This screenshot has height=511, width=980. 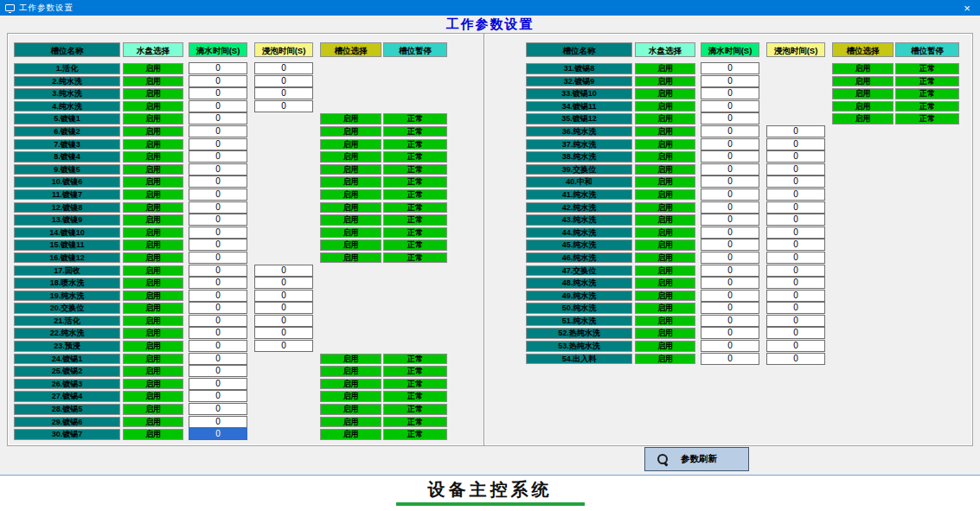 I want to click on close-icon: ×, so click(x=967, y=8).